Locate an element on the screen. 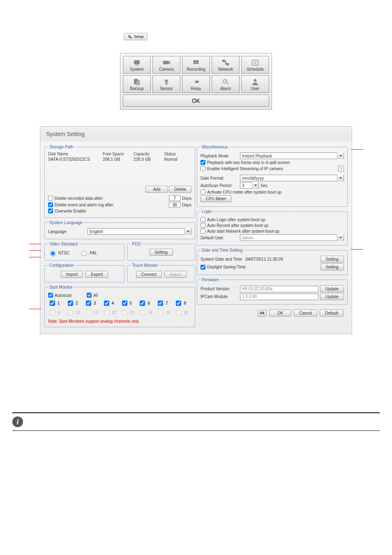 This screenshot has width=392, height=555. delete-event-days-input is located at coordinates (175, 205).